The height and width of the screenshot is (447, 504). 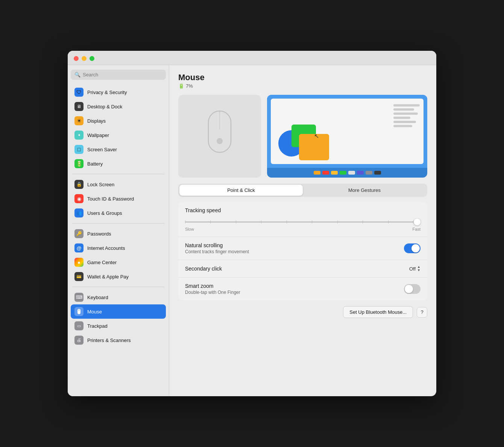 What do you see at coordinates (412, 289) in the screenshot?
I see `smart-zoom-toggle` at bounding box center [412, 289].